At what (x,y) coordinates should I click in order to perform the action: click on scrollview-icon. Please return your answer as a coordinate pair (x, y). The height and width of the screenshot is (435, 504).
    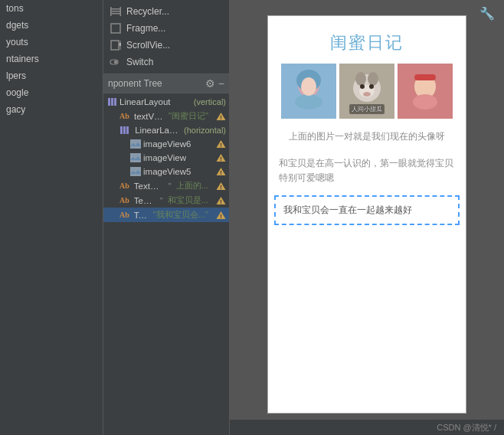
    Looking at the image, I should click on (116, 45).